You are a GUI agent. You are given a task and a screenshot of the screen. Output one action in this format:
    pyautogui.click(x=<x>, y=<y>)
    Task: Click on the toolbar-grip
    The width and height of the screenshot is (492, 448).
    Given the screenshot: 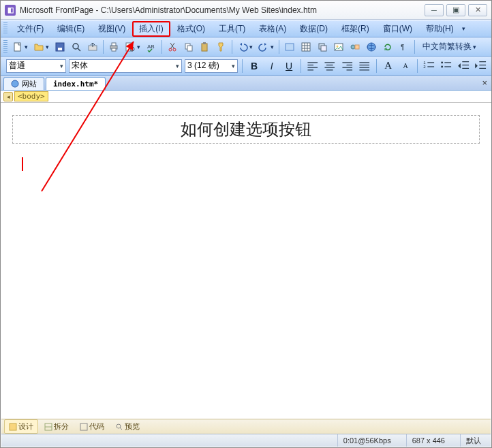 What is the action you would take?
    pyautogui.click(x=5, y=47)
    